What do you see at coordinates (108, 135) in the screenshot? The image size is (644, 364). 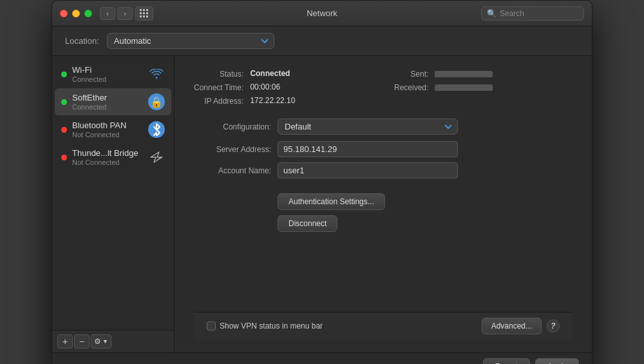 I see `network-status-bluetooth: Not Connected` at bounding box center [108, 135].